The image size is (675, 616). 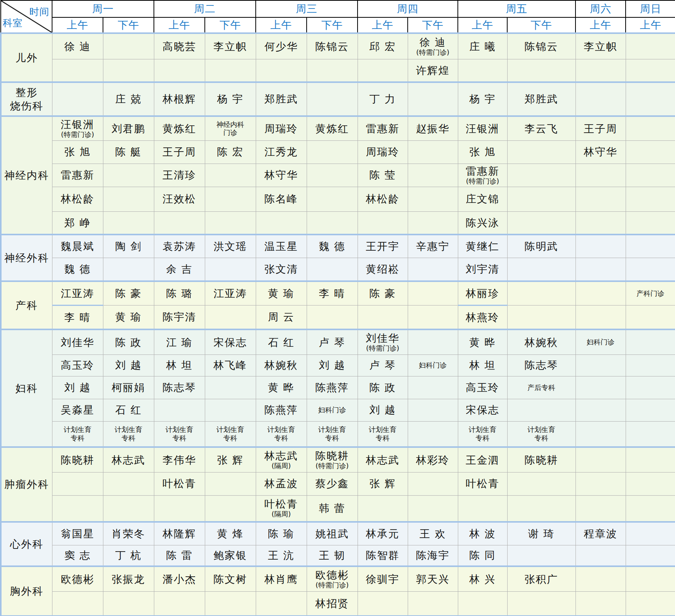 What do you see at coordinates (281, 175) in the screenshot?
I see `schedule-cell: 林守华` at bounding box center [281, 175].